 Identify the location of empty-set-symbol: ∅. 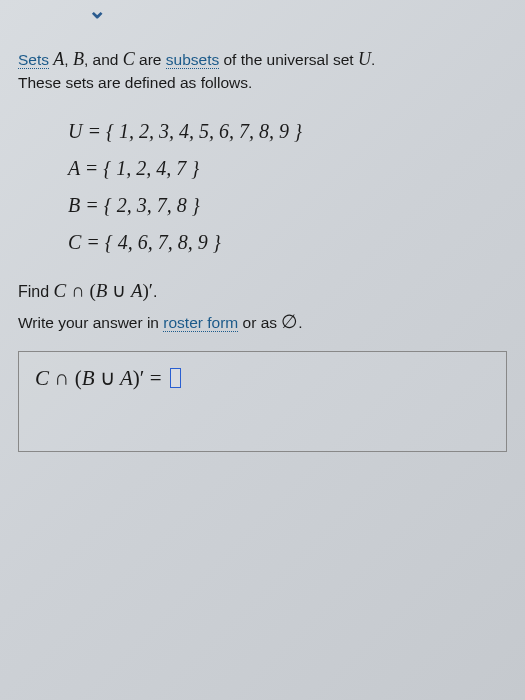
(290, 322).